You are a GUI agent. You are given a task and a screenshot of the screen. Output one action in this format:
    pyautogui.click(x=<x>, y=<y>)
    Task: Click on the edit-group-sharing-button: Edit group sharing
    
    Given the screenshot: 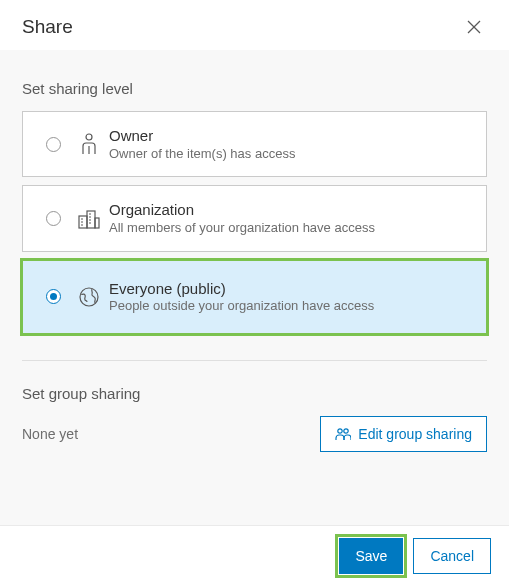 What is the action you would take?
    pyautogui.click(x=404, y=434)
    